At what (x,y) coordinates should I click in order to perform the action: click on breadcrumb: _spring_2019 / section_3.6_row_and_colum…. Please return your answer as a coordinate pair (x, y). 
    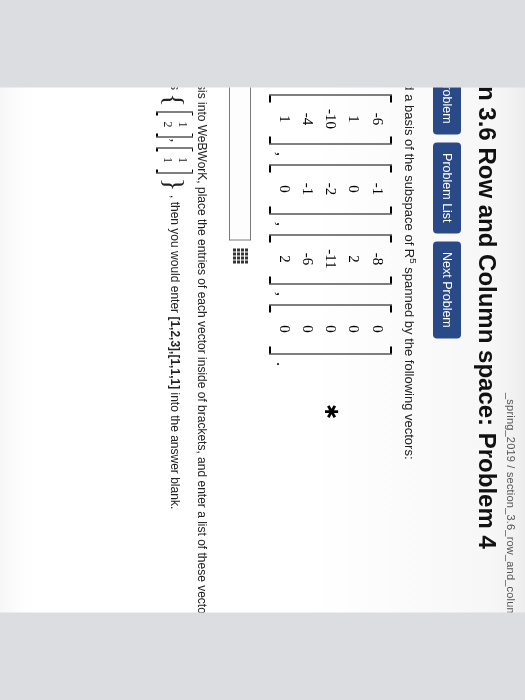
    Looking at the image, I should click on (511, 350).